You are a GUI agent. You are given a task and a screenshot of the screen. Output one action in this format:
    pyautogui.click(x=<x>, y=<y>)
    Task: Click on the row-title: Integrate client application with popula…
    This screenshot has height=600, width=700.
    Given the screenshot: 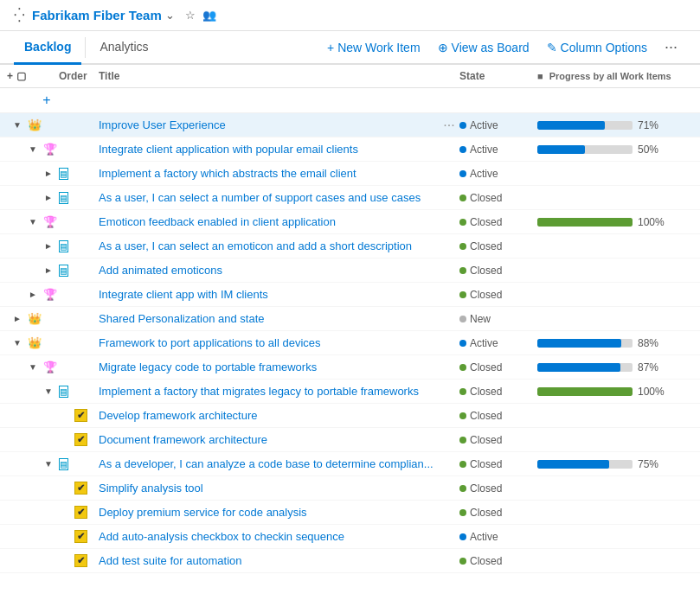 What is the action you would take?
    pyautogui.click(x=268, y=149)
    